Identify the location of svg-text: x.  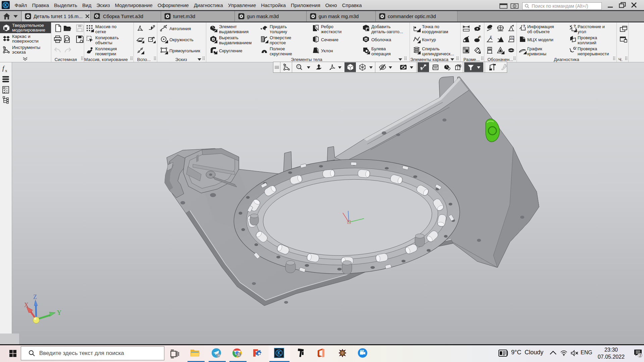
(6, 70).